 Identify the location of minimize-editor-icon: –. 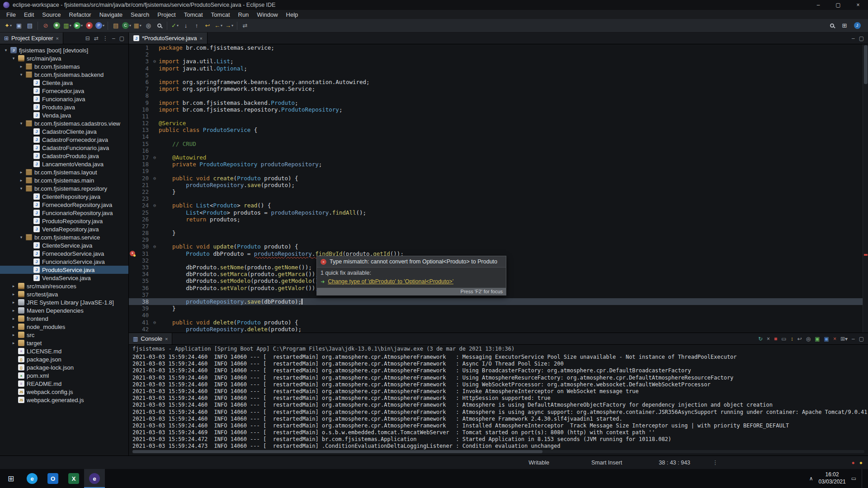
(854, 38).